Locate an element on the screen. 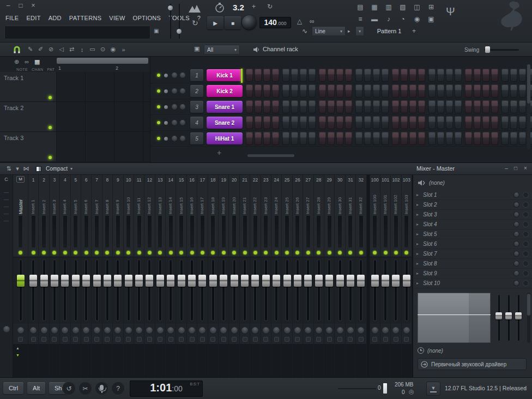 This screenshot has height=399, width=532. slot-mix-knob is located at coordinates (517, 254).